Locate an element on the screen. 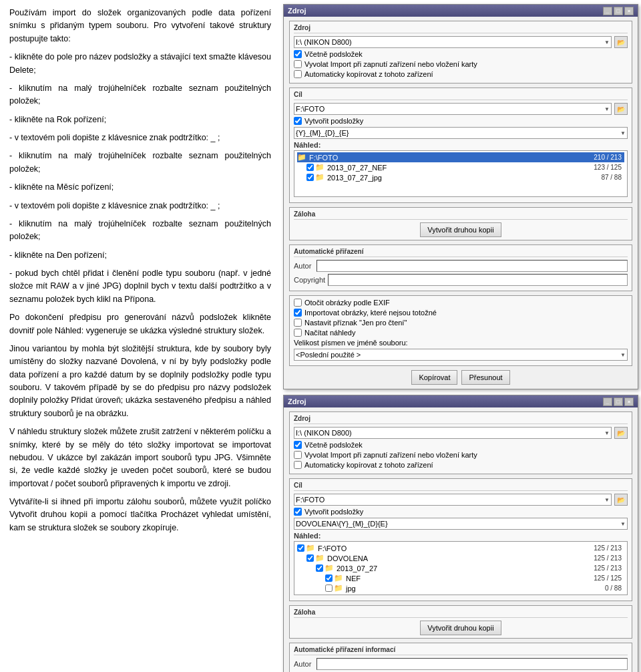 The width and height of the screenshot is (641, 672). close-button2: × is located at coordinates (629, 402).